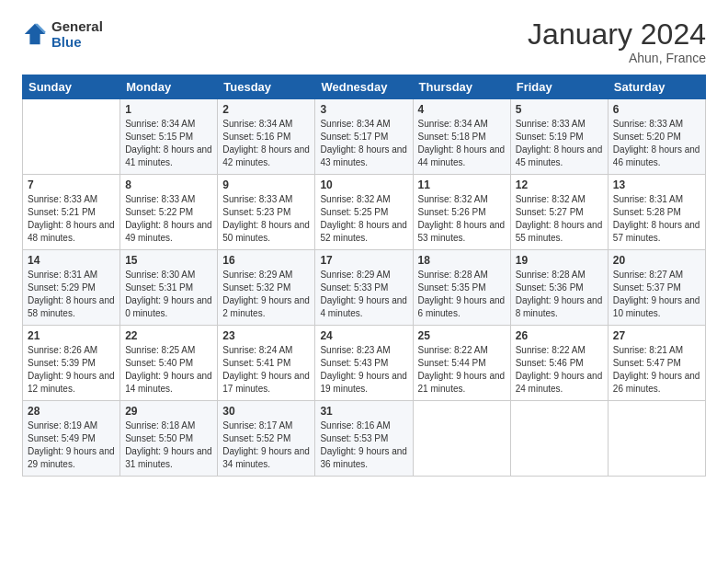 The height and width of the screenshot is (563, 728). I want to click on day-number: 25, so click(461, 336).